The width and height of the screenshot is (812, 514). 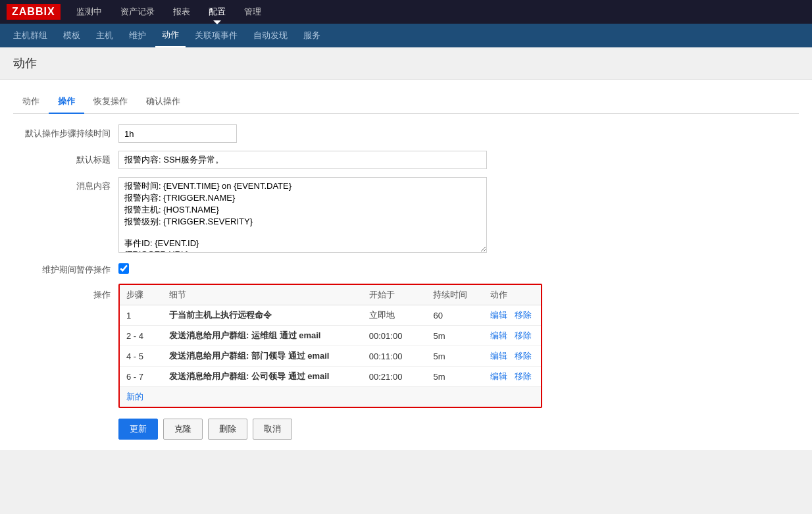 What do you see at coordinates (455, 376) in the screenshot?
I see `duration-cell-4: 5m` at bounding box center [455, 376].